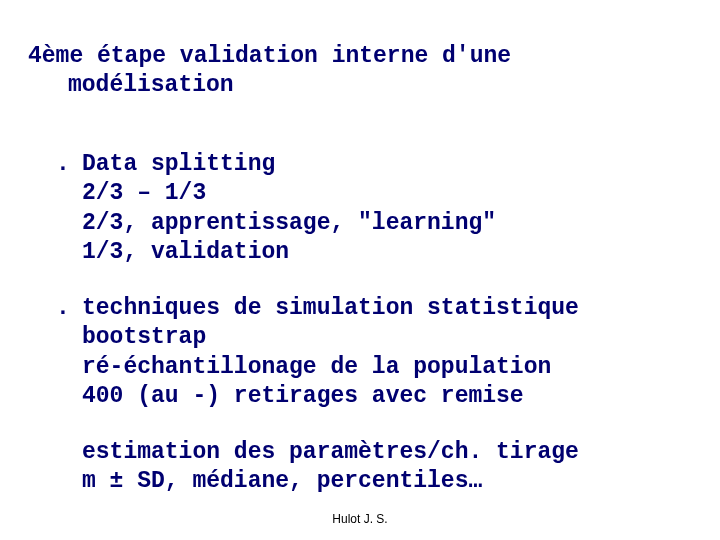 This screenshot has height=540, width=720. I want to click on body-line: estimation des paramètres/ch. tirage, so click(391, 452).